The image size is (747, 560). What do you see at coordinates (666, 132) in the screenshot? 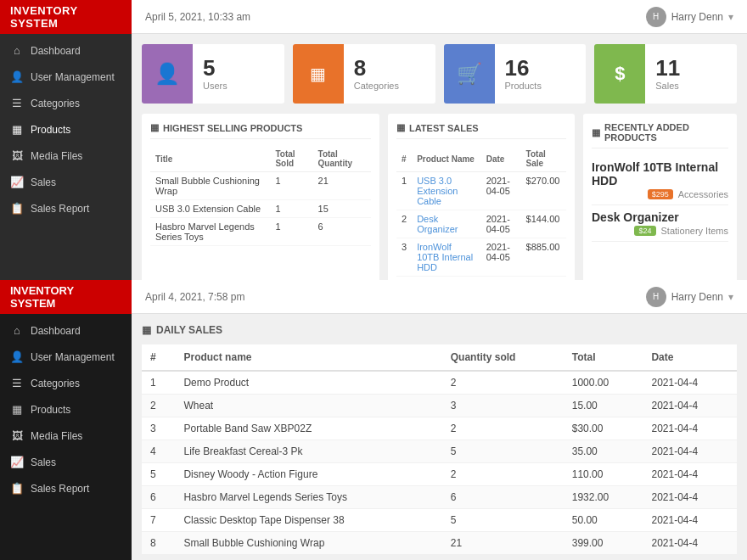
I see `recently-added-label: RECENTLY ADDED PRODUCTS` at bounding box center [666, 132].